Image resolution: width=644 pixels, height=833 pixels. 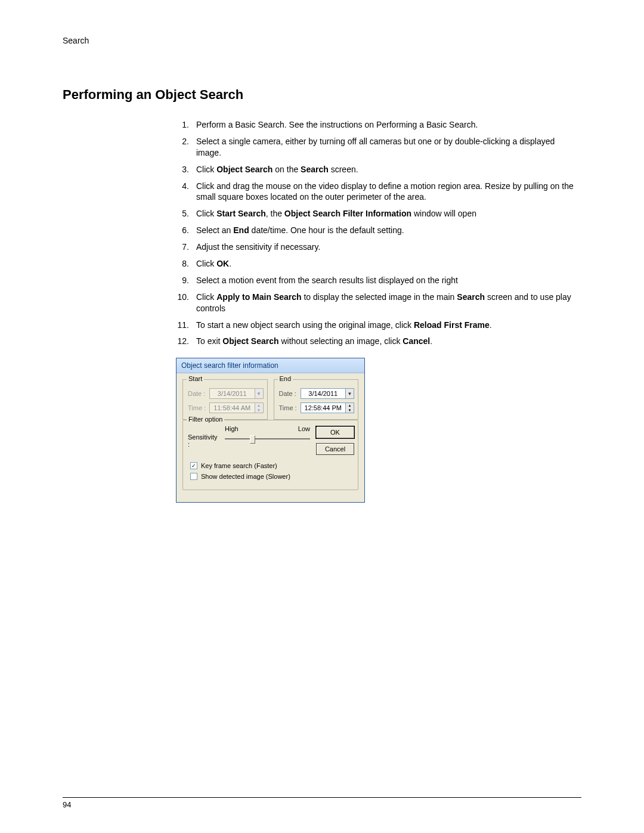 I want to click on keyframe-label: Key frame search (Faster), so click(x=239, y=466).